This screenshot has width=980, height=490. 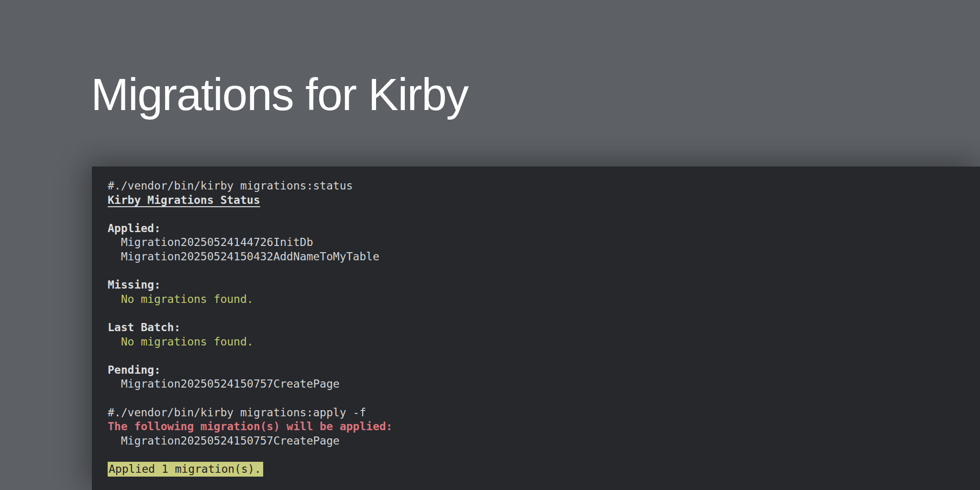 What do you see at coordinates (144, 327) in the screenshot?
I see `terminal-line-text: Last Batch:` at bounding box center [144, 327].